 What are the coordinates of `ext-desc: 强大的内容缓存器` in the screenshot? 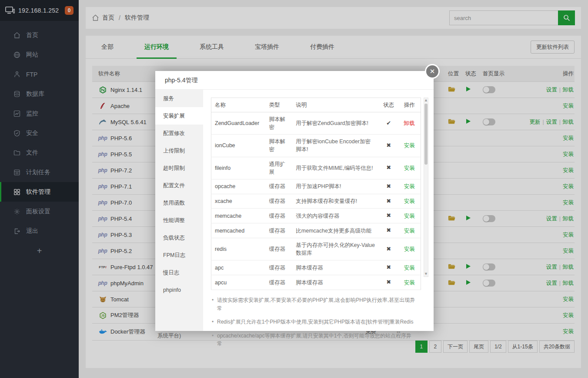 It's located at (336, 216).